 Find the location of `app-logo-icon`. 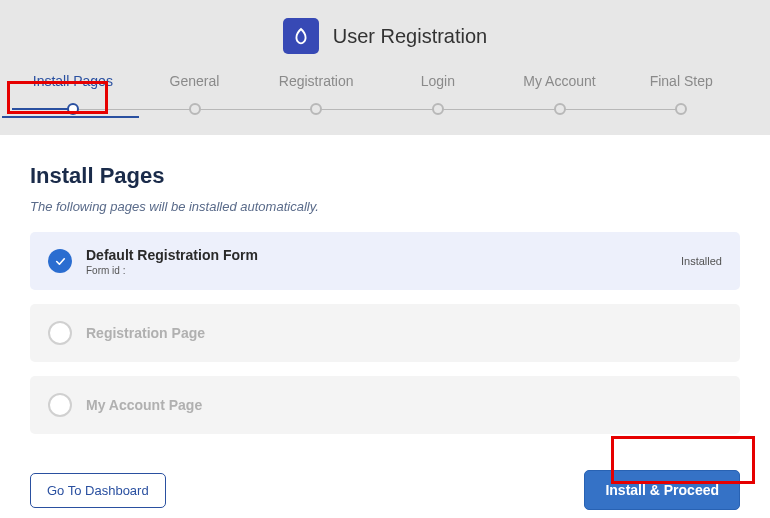

app-logo-icon is located at coordinates (301, 36).